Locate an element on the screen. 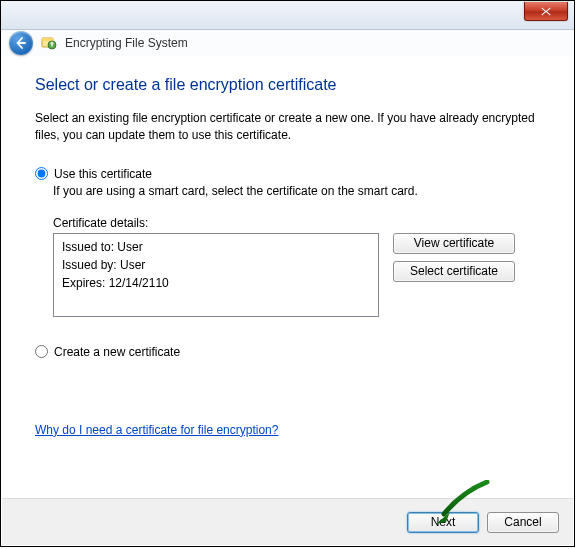  select-certificate-button: Select certificate is located at coordinates (454, 272).